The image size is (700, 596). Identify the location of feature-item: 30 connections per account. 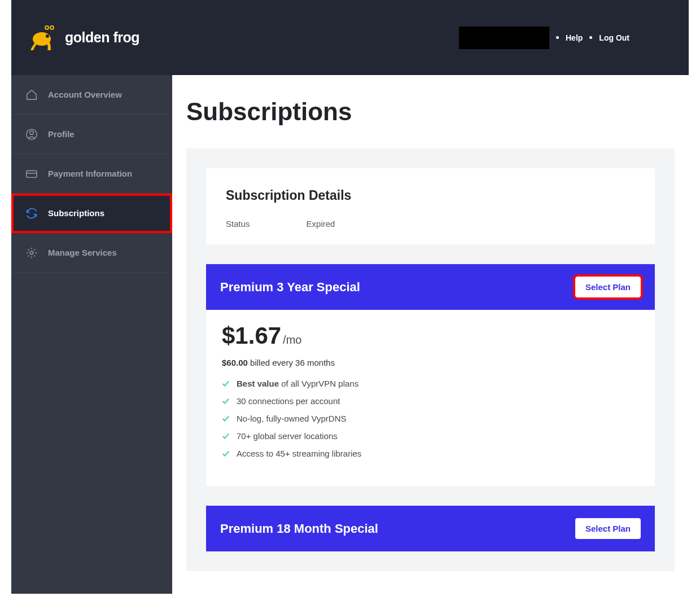
(430, 401).